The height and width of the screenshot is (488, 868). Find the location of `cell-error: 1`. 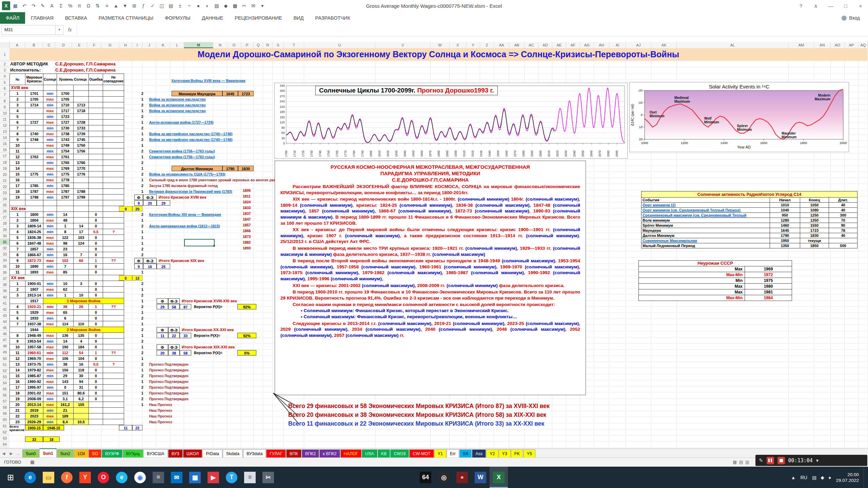

cell-error: 1 is located at coordinates (96, 307).